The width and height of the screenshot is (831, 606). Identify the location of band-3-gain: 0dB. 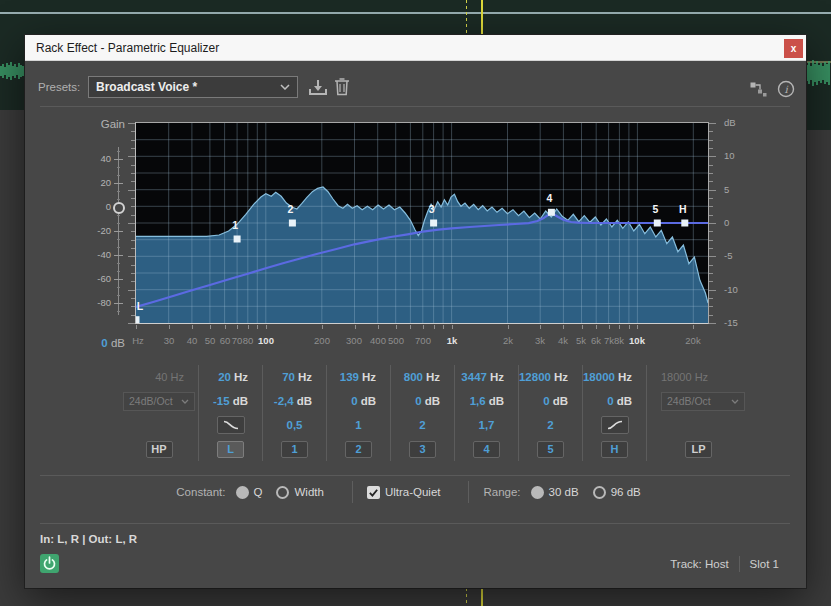
(422, 401).